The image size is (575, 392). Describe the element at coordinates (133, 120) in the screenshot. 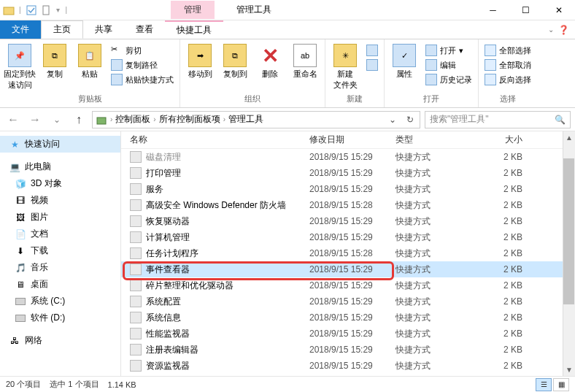

I see `breadcrumb-segment: 控制面板` at that location.